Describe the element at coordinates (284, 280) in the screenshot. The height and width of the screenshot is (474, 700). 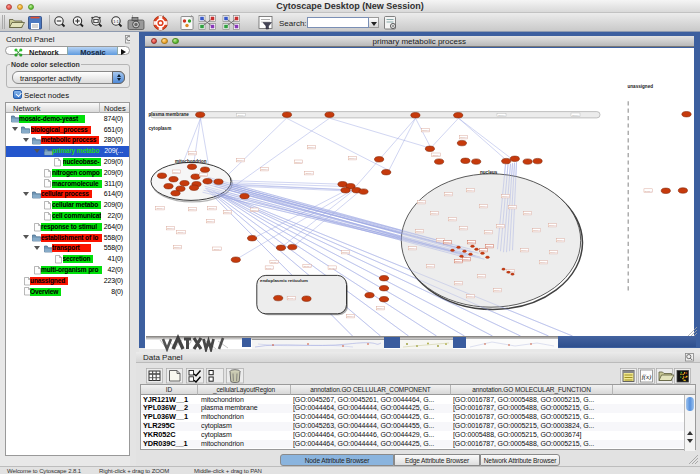
I see `svg-text: endoplasmic reticulum` at that location.